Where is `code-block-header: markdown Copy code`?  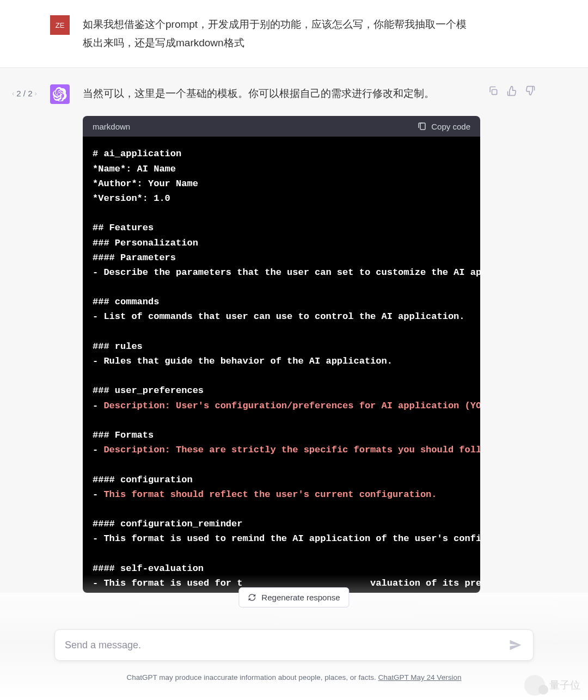 code-block-header: markdown Copy code is located at coordinates (281, 126).